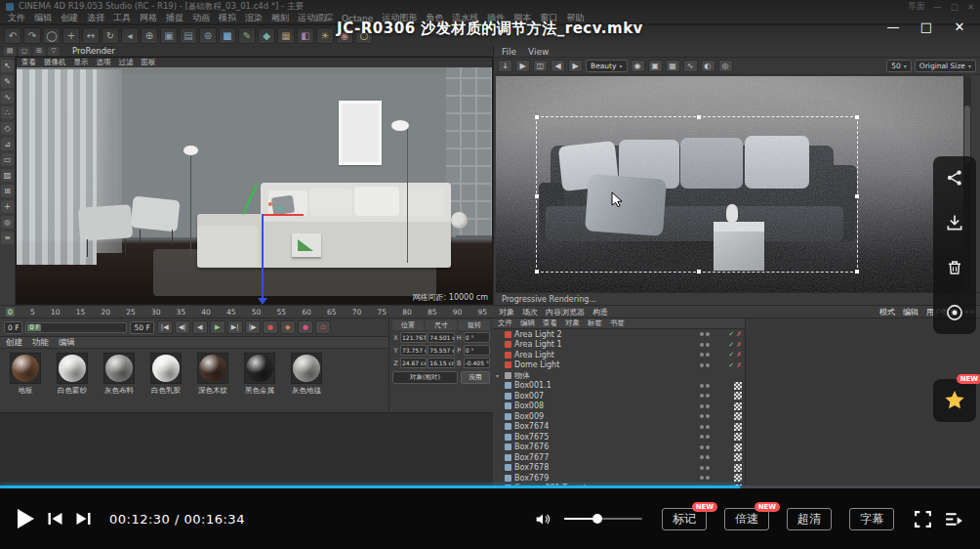  What do you see at coordinates (970, 7) in the screenshot?
I see `c4d-close-icon: ✕` at bounding box center [970, 7].